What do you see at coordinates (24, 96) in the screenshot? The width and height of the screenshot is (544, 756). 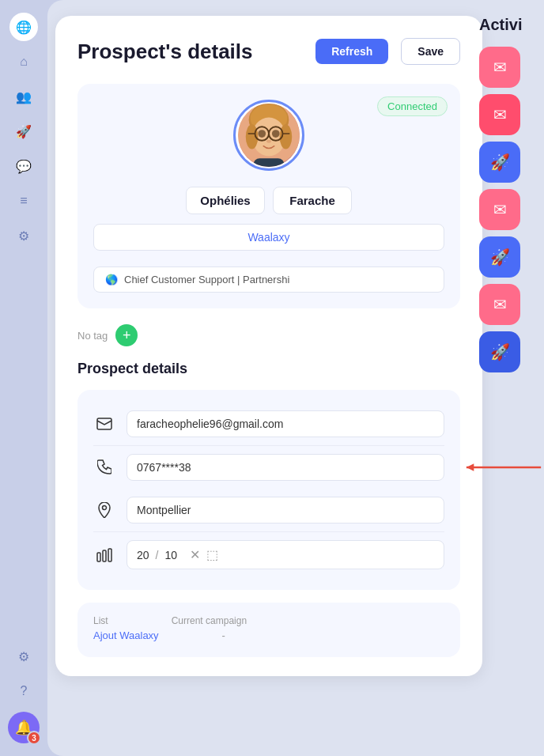 I see `users-icon: 👥` at bounding box center [24, 96].